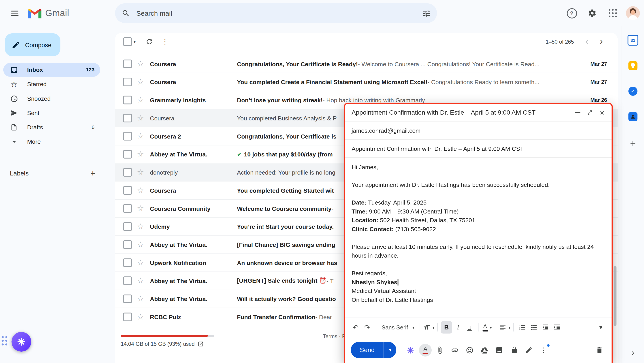 Image resolution: width=644 pixels, height=363 pixels. What do you see at coordinates (602, 112) in the screenshot?
I see `close-compose-button: ×` at bounding box center [602, 112].